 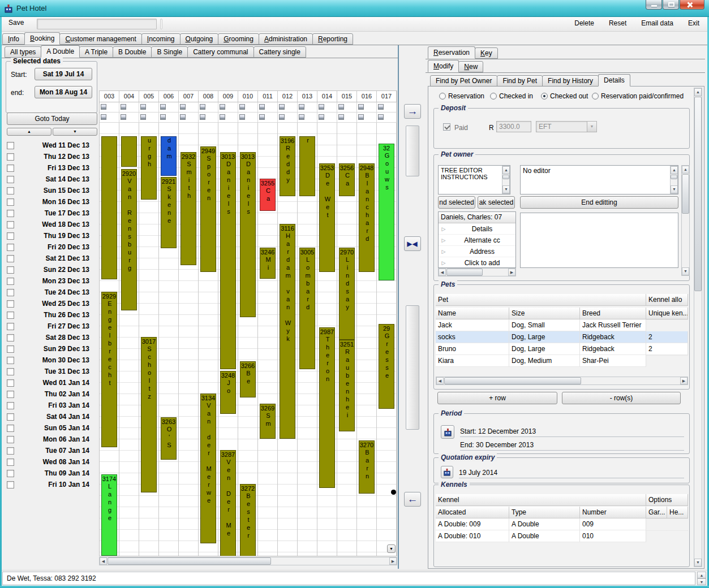 What do you see at coordinates (497, 398) in the screenshot?
I see `add-row-button: + row` at bounding box center [497, 398].